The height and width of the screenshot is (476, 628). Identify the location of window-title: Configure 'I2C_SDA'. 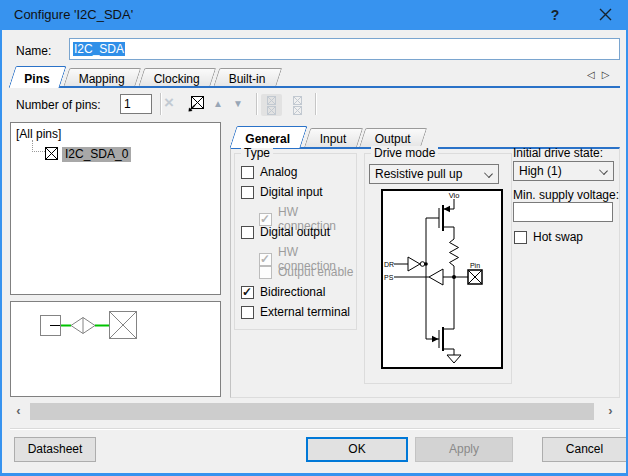
(74, 14).